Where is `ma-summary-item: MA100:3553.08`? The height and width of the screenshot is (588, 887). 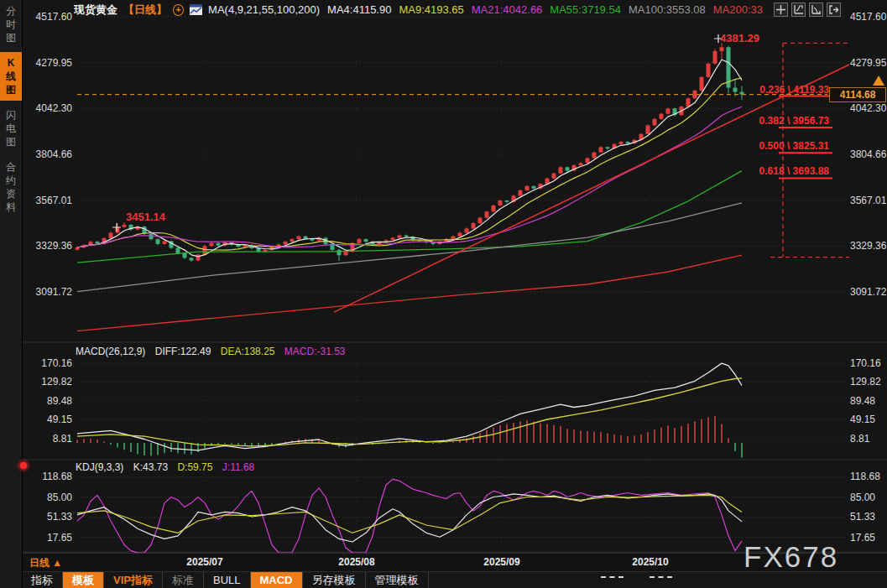
ma-summary-item: MA100:3553.08 is located at coordinates (667, 10).